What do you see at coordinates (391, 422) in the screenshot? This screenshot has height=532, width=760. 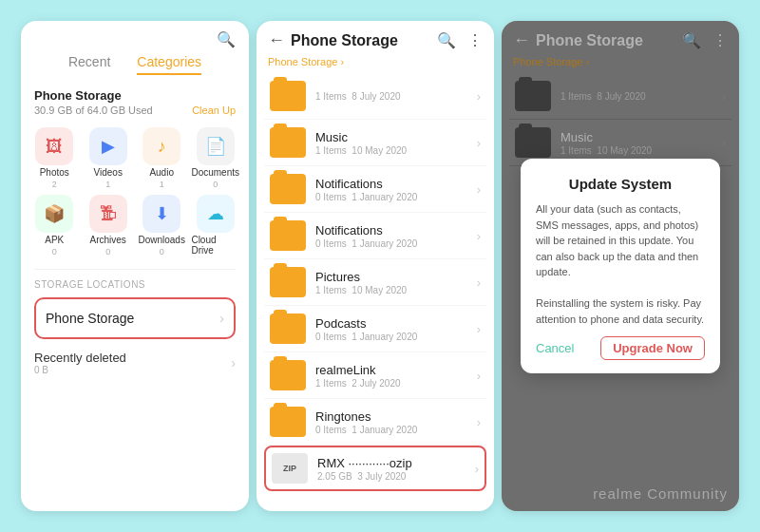 I see `file-info: Ringtones 0 Items 1 January 2020` at bounding box center [391, 422].